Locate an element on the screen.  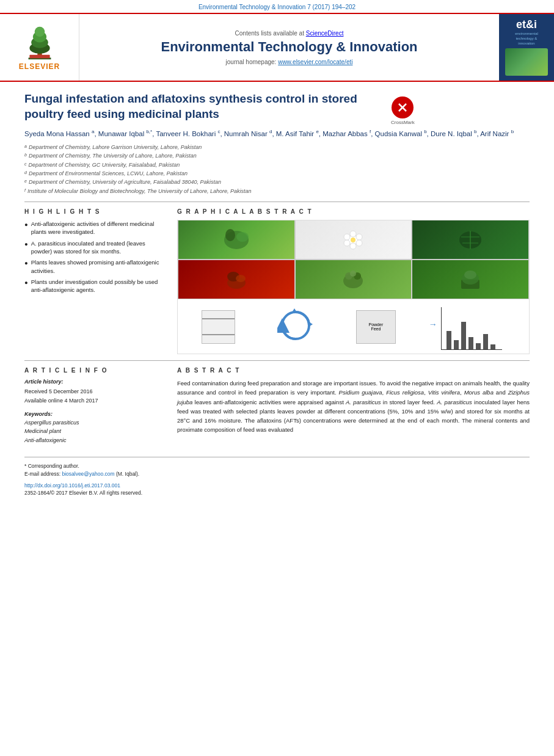
eti-image is located at coordinates (527, 62).